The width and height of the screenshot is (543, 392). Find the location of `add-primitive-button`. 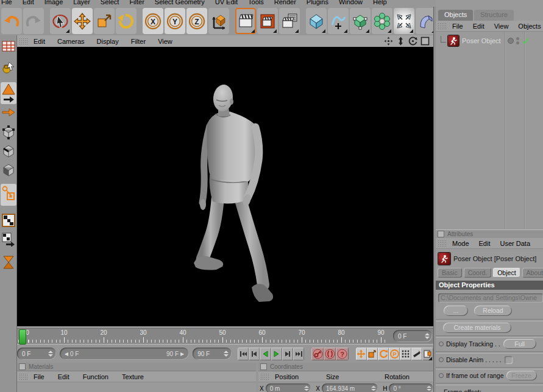

add-primitive-button is located at coordinates (316, 21).